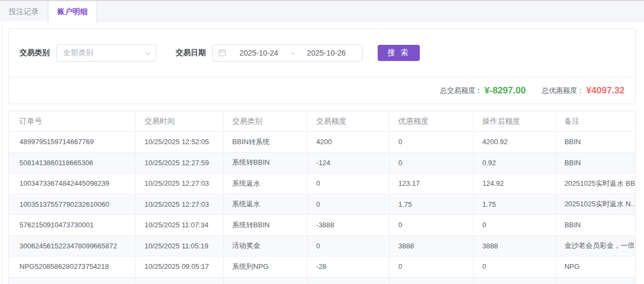 This screenshot has width=644, height=284. What do you see at coordinates (322, 205) in the screenshot?
I see `table-row: 1003513755779023261006010/25/2025 12:27:…` at bounding box center [322, 205].